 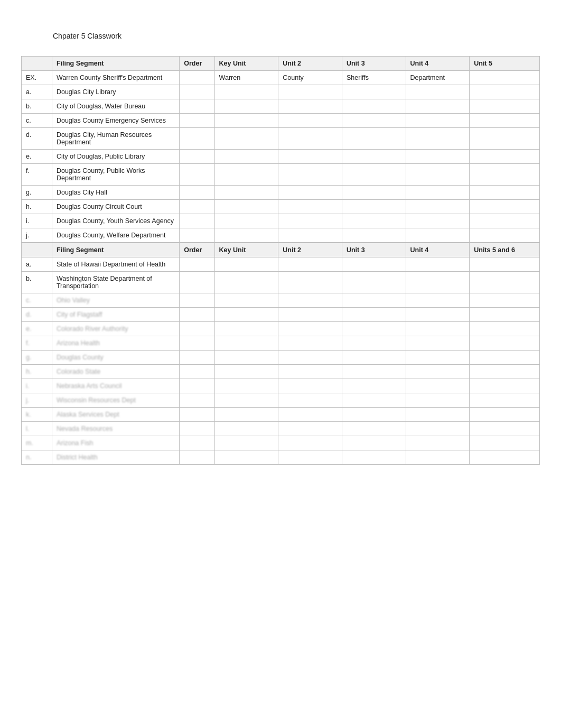 What do you see at coordinates (37, 236) in the screenshot?
I see `row-label: j.` at bounding box center [37, 236].